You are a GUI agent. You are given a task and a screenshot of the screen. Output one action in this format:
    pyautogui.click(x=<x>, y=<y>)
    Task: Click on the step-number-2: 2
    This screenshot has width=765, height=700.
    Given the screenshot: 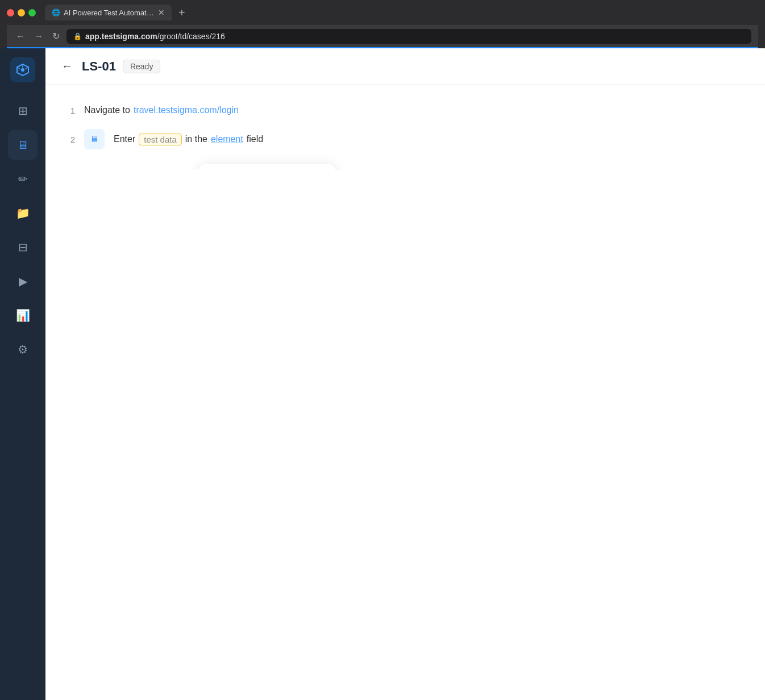 What is the action you would take?
    pyautogui.click(x=69, y=140)
    